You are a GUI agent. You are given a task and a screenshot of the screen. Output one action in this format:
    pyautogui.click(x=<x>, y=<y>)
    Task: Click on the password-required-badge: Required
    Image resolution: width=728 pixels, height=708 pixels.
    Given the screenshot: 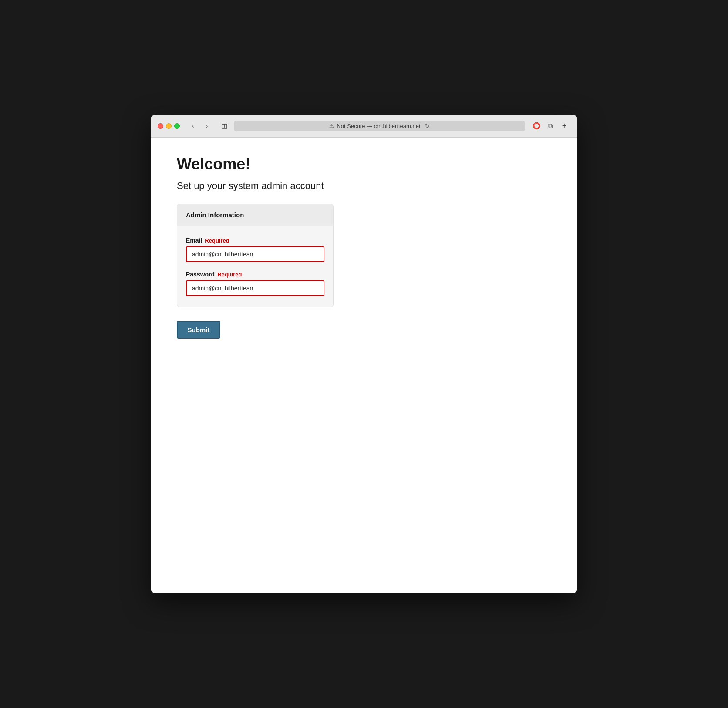 What is the action you would take?
    pyautogui.click(x=229, y=274)
    